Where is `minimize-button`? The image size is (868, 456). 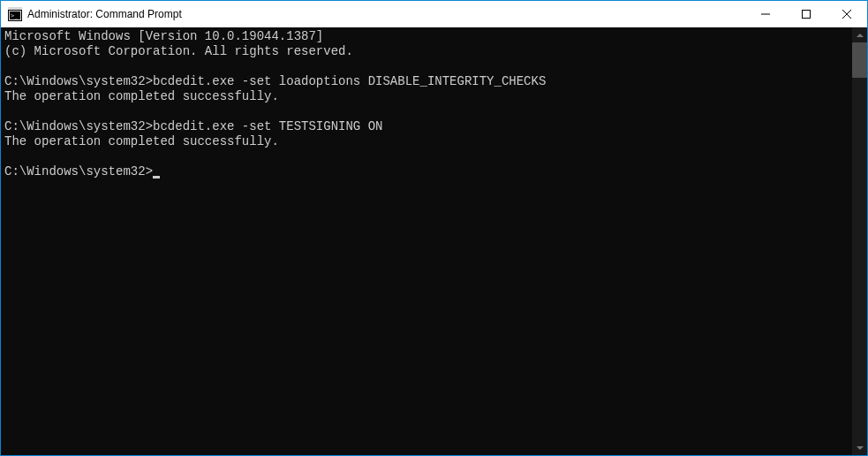 minimize-button is located at coordinates (766, 14).